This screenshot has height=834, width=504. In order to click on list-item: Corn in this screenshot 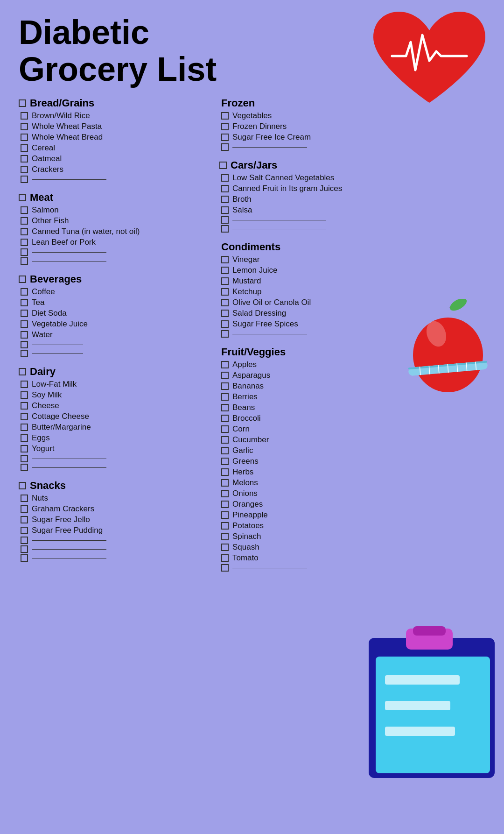, I will do `click(320, 429)`.